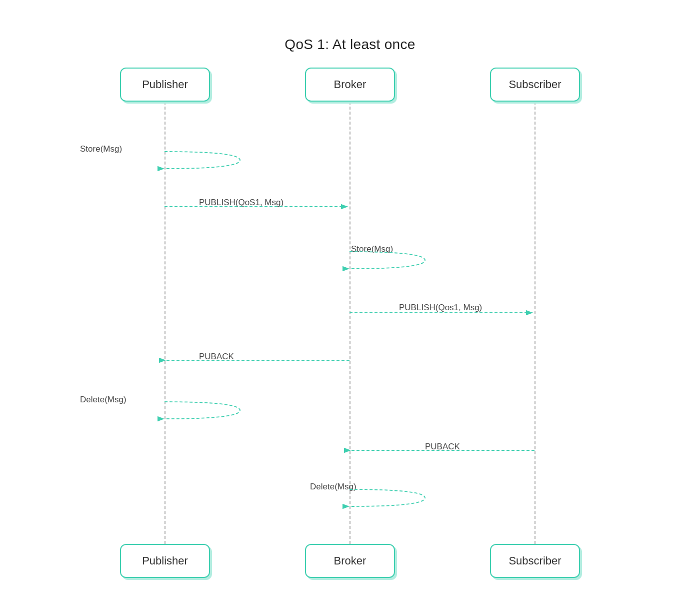 Image resolution: width=700 pixels, height=614 pixels. What do you see at coordinates (350, 323) in the screenshot?
I see `lifeline-broker` at bounding box center [350, 323].